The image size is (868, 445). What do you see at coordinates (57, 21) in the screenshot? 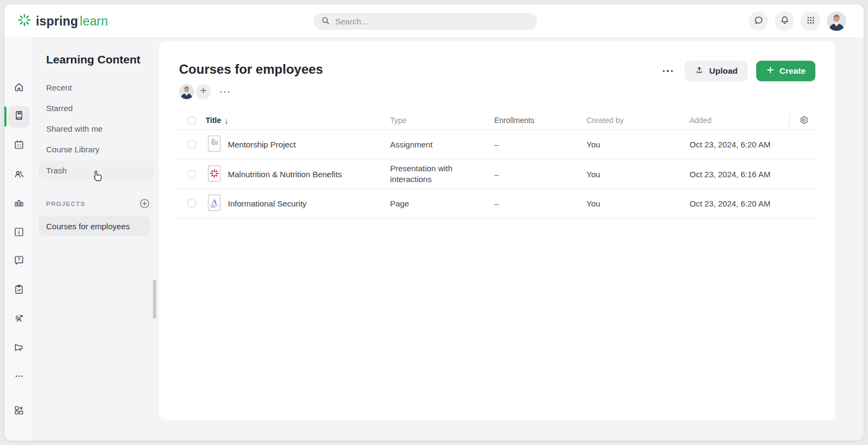
I see `brand-name-primary: ispring` at bounding box center [57, 21].